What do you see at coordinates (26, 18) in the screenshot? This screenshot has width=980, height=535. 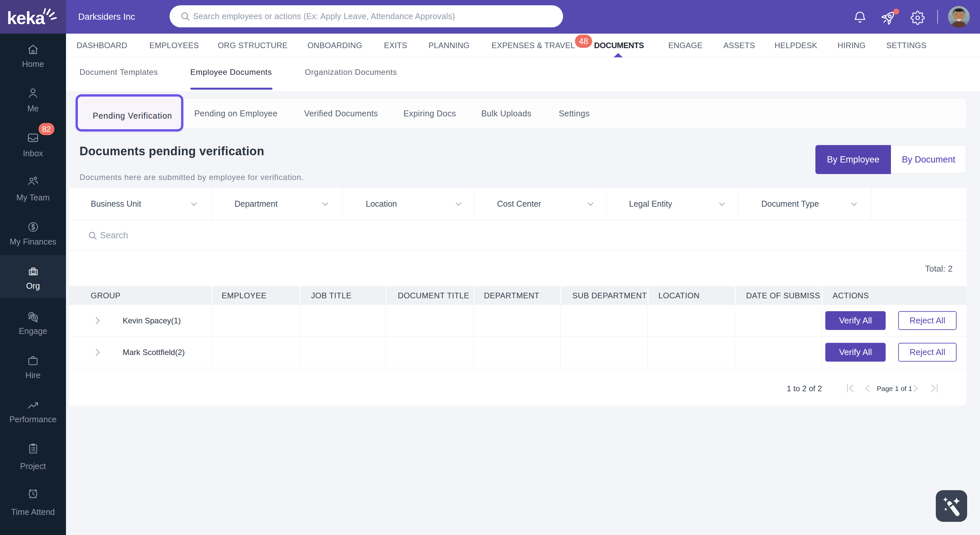 I see `svg-text: keka` at bounding box center [26, 18].